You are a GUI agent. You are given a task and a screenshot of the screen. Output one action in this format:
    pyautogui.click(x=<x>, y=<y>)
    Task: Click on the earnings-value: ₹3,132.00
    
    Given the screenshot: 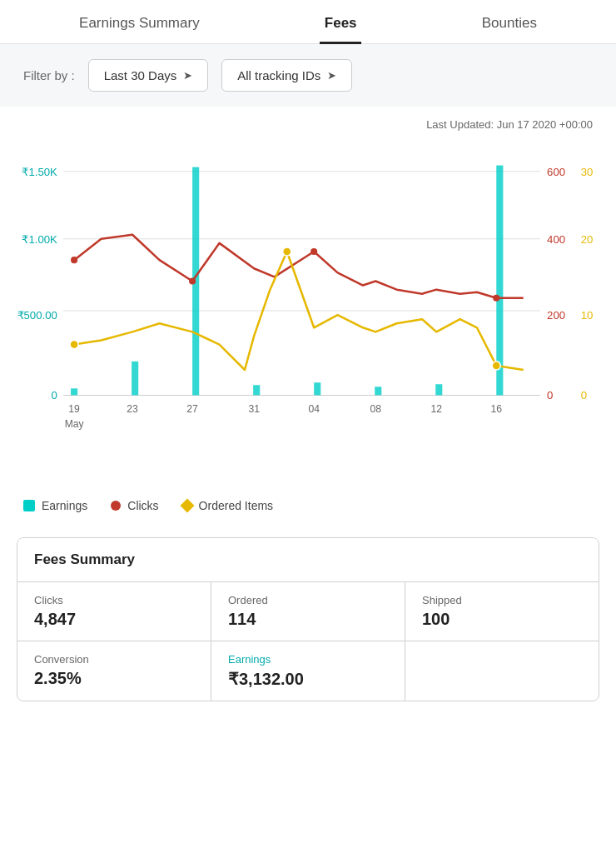 What is the action you would take?
    pyautogui.click(x=308, y=679)
    